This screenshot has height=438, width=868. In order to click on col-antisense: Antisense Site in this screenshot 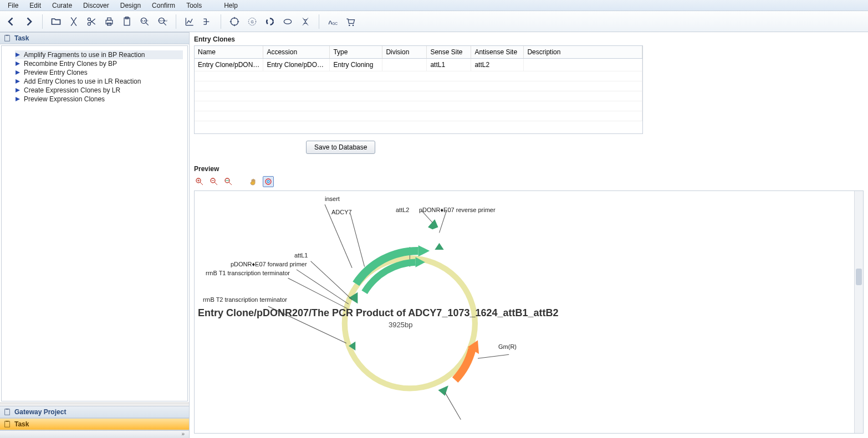, I will do `click(498, 52)`.